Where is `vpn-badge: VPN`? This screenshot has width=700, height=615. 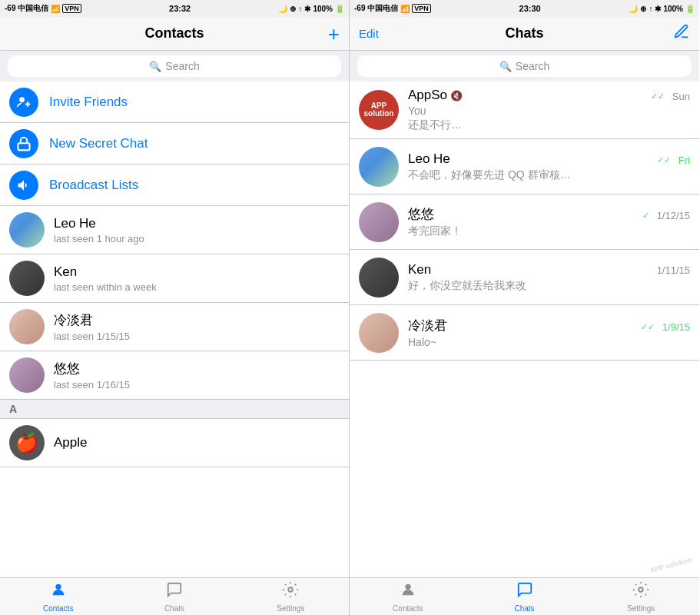 vpn-badge: VPN is located at coordinates (72, 8).